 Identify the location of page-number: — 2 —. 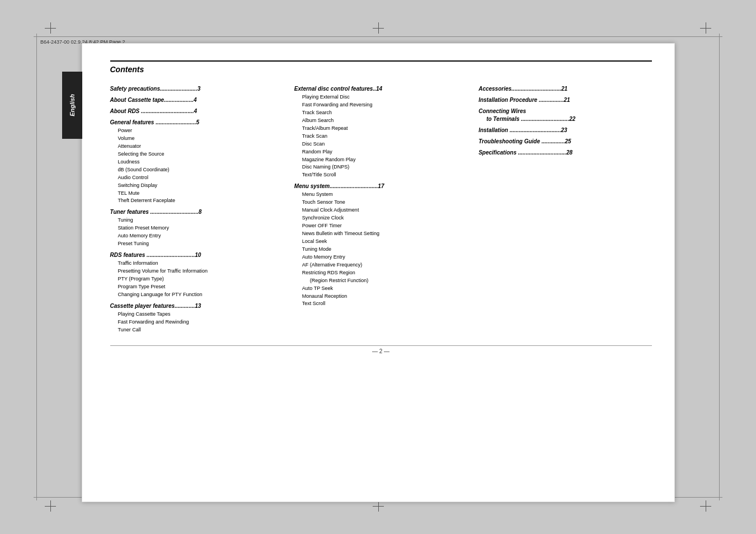
(381, 352).